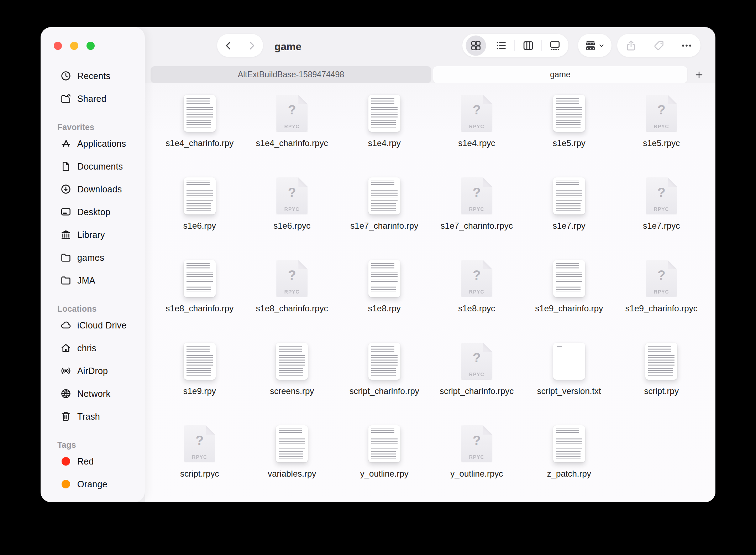 The height and width of the screenshot is (555, 756). Describe the element at coordinates (252, 46) in the screenshot. I see `forward-button` at that location.